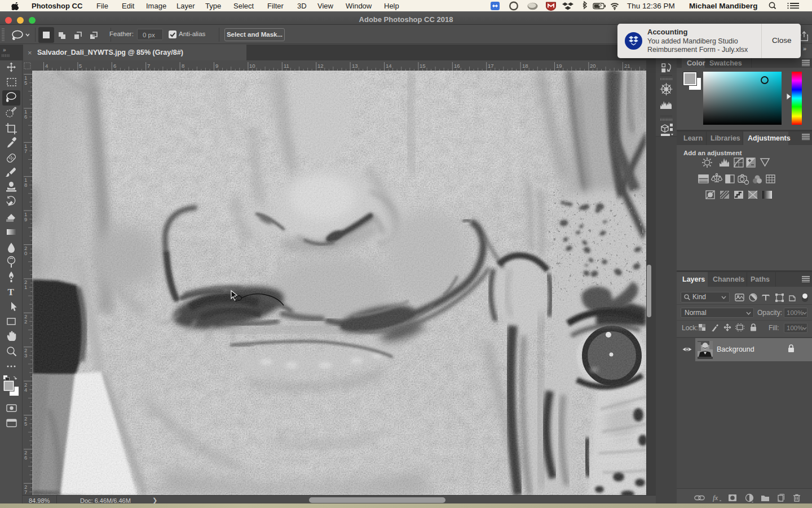 This screenshot has width=812, height=508. Describe the element at coordinates (716, 498) in the screenshot. I see `svg-text: fx` at that location.